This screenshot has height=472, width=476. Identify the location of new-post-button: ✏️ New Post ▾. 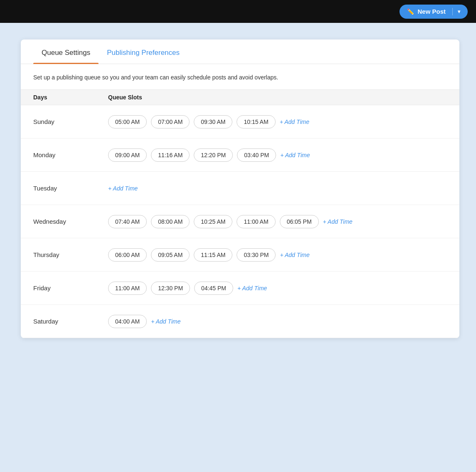
(434, 12).